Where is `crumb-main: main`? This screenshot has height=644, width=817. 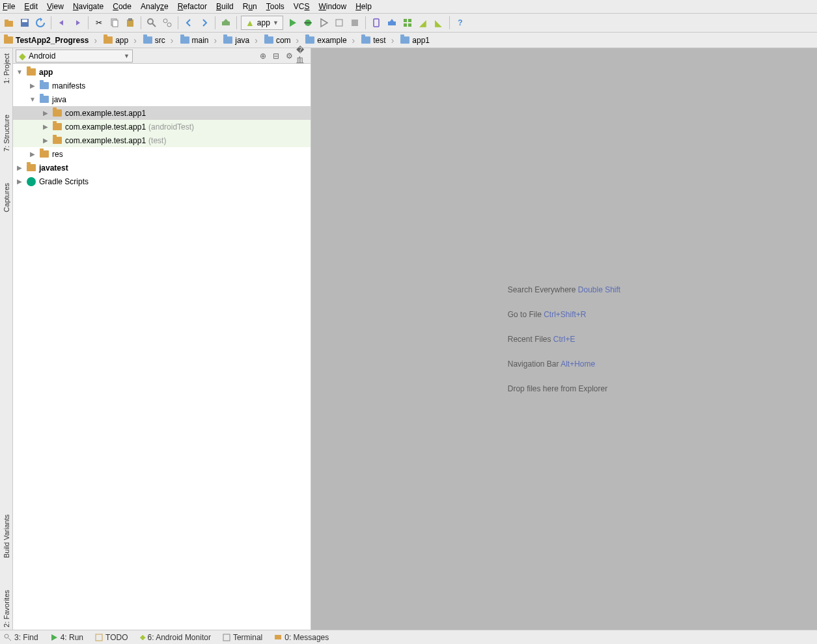
crumb-main: main is located at coordinates (199, 40).